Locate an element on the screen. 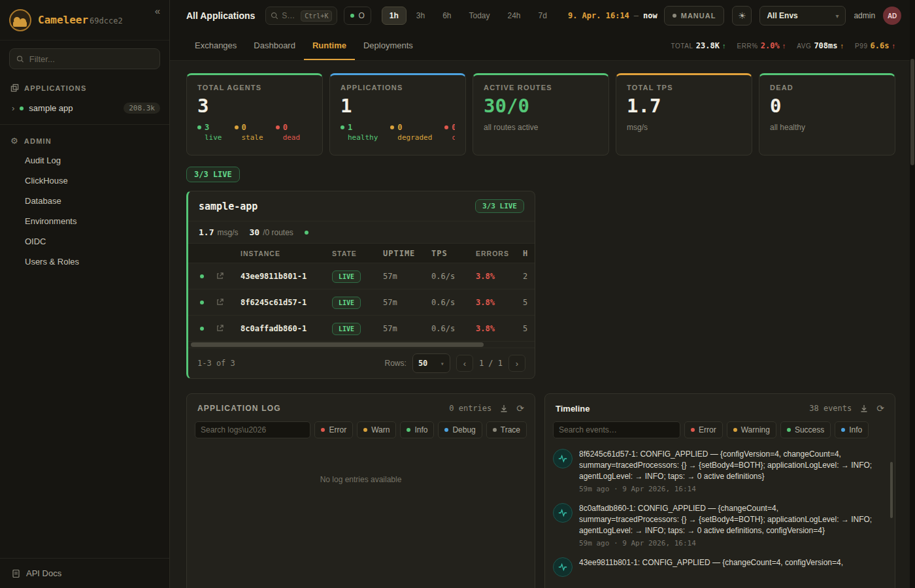 The image size is (915, 588). stat-avg-value: 708ms is located at coordinates (825, 46).